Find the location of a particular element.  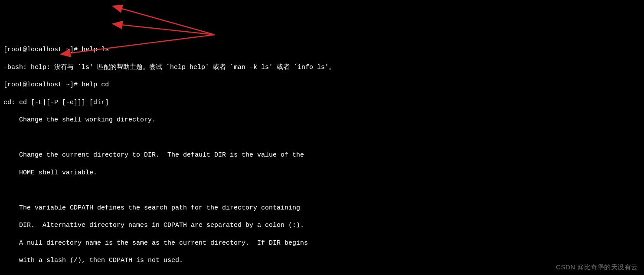

watermark: CSDN @比奇堡的天没有云 is located at coordinates (597, 267).